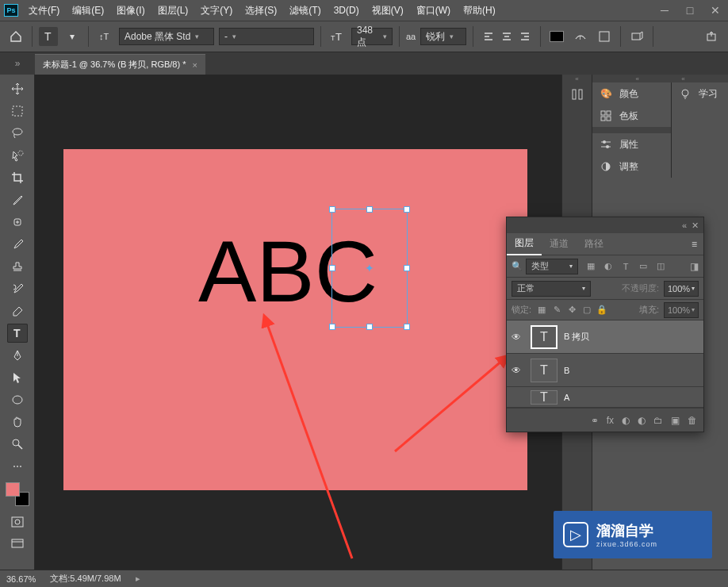 This screenshot has height=587, width=728. Describe the element at coordinates (542, 309) in the screenshot. I see `lock-pixels-icon: ▦` at that location.